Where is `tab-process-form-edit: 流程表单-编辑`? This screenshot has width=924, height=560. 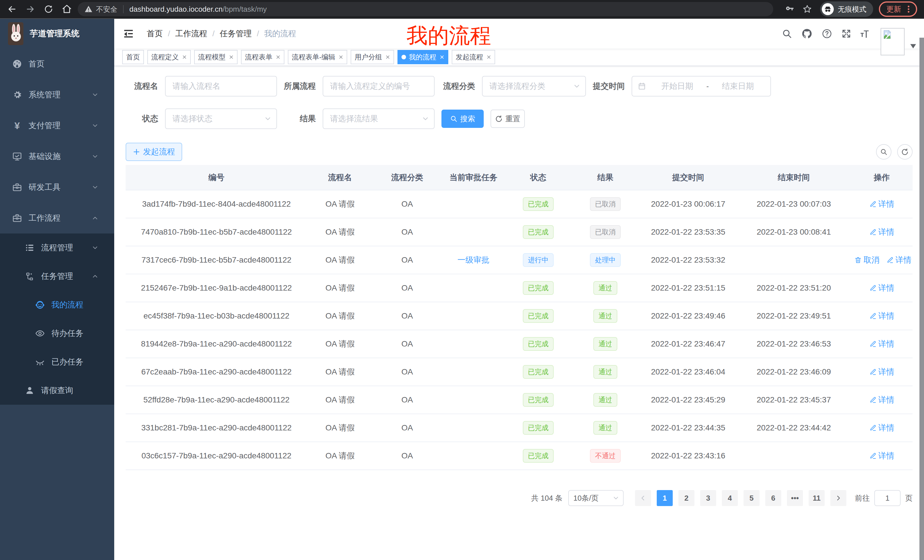
tab-process-form-edit: 流程表单-编辑 is located at coordinates (318, 57).